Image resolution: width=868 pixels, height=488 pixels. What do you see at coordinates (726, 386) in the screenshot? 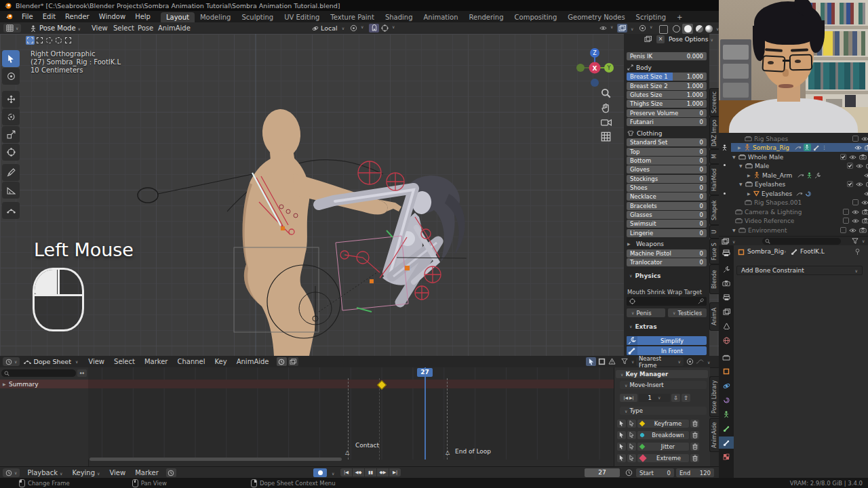
I see `tab-physics` at bounding box center [726, 386].